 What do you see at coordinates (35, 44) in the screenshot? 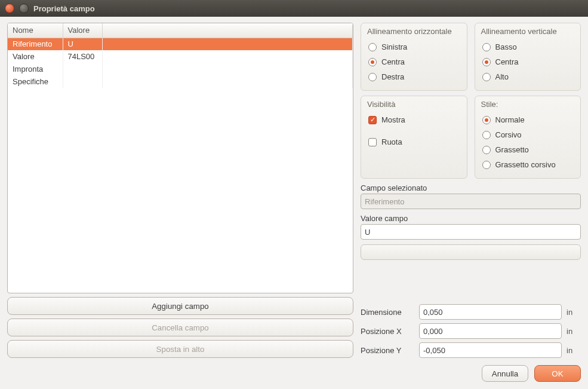
I see `cell-name: Riferimento` at bounding box center [35, 44].